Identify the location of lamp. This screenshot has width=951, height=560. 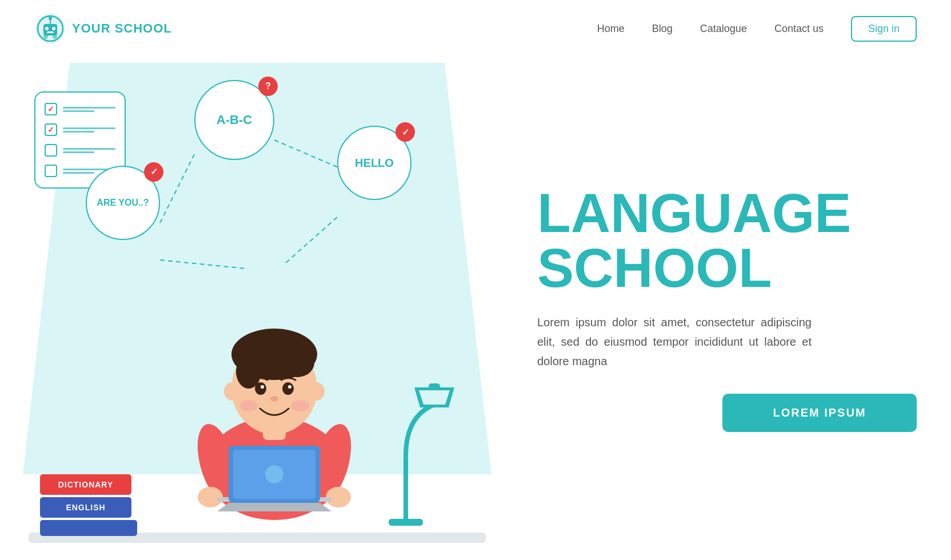
(406, 446).